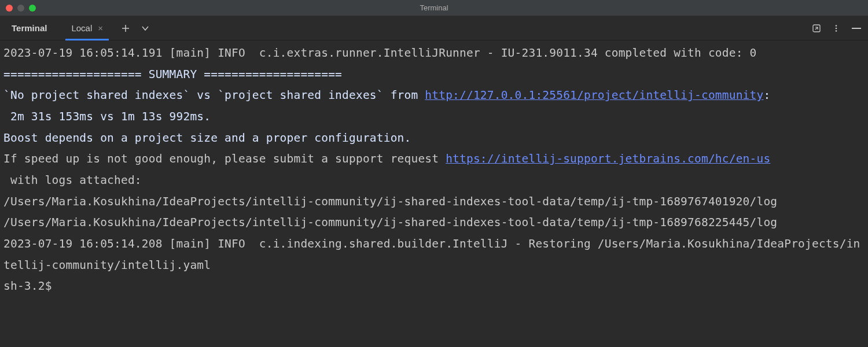  Describe the element at coordinates (836, 28) in the screenshot. I see `kebab-icon` at that location.